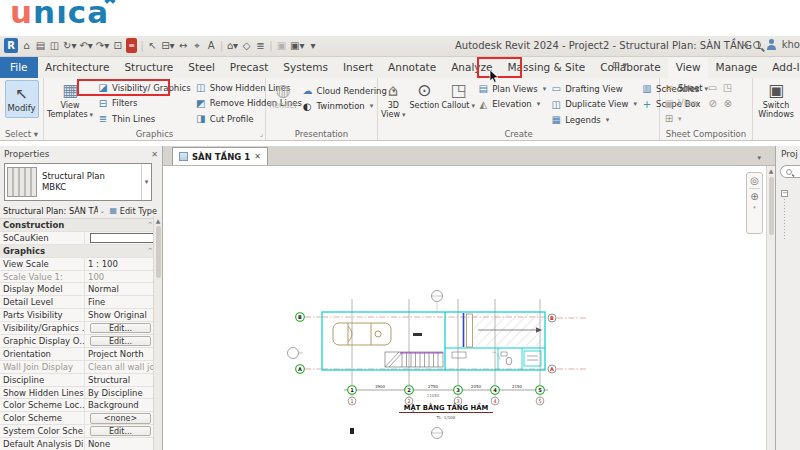 This screenshot has width=800, height=450. What do you see at coordinates (784, 194) in the screenshot?
I see `tree-collapse-icon: −` at bounding box center [784, 194].